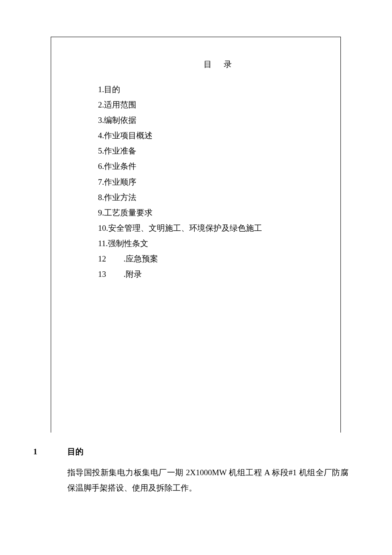 The image size is (392, 555). Describe the element at coordinates (217, 166) in the screenshot. I see `toc-item: 6.作业条件` at that location.